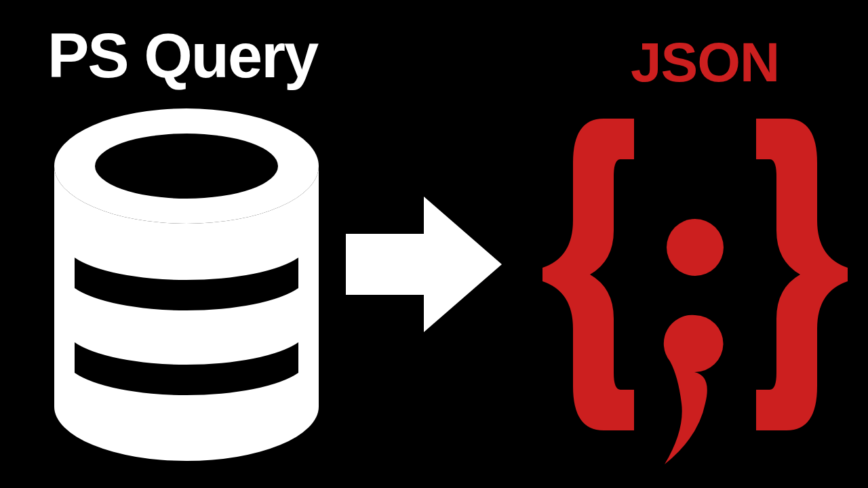  What do you see at coordinates (705, 62) in the screenshot?
I see `json-label: JSON` at bounding box center [705, 62].